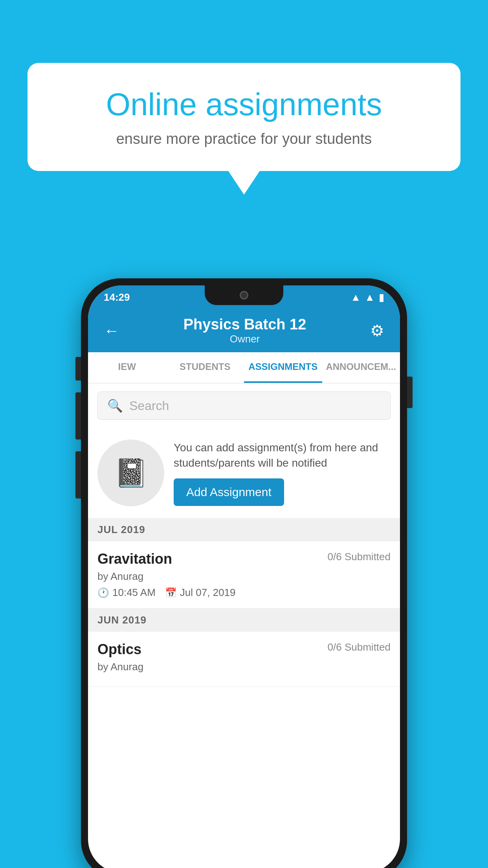 The height and width of the screenshot is (868, 488). Describe the element at coordinates (359, 647) in the screenshot. I see `assignment-submitted-optics: 0/6 Submitted` at that location.